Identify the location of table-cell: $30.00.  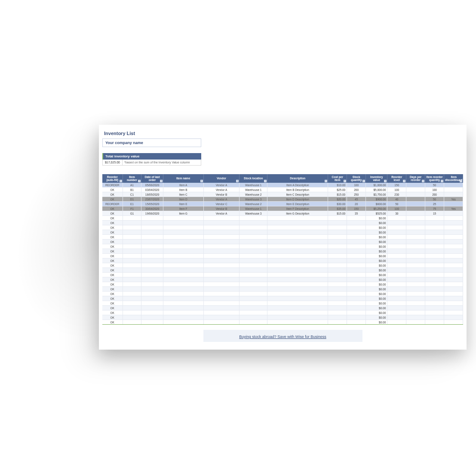
(338, 204).